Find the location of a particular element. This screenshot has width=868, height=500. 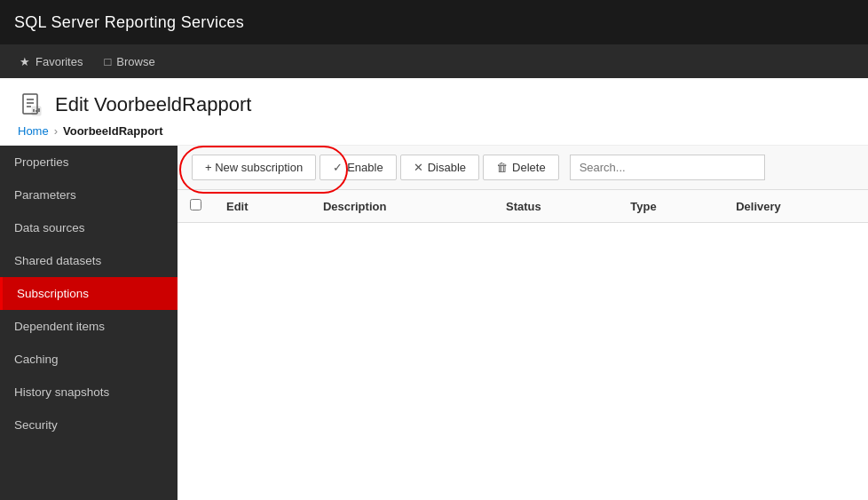

breadcrumb: Home › VoorbeeldRapport is located at coordinates (434, 131).